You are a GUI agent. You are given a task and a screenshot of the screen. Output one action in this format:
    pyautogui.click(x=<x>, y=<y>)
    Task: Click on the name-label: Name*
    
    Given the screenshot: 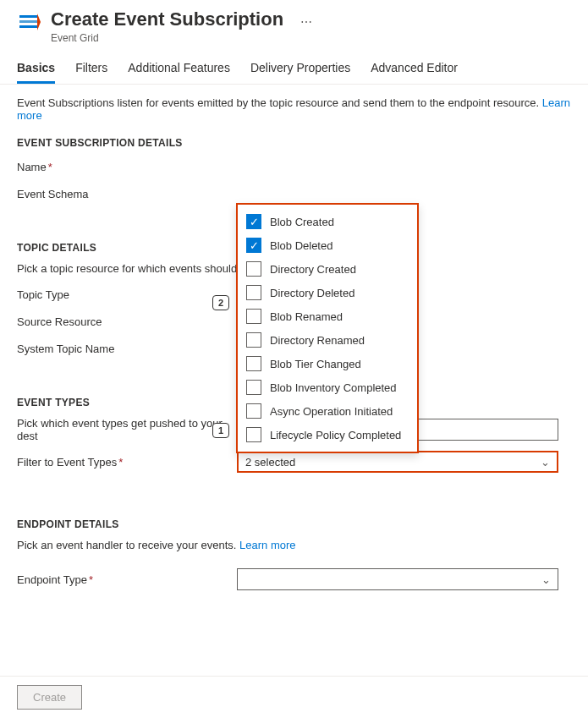 What is the action you would take?
    pyautogui.click(x=127, y=167)
    